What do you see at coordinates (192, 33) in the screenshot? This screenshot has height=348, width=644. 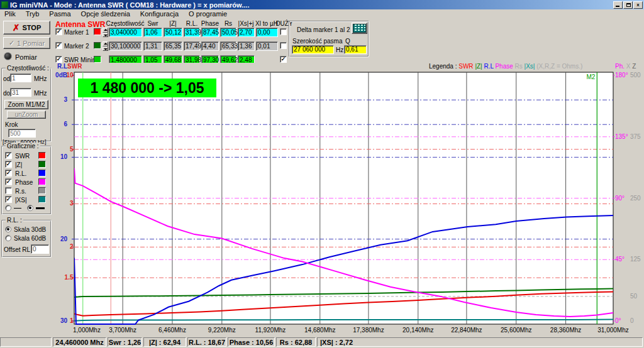 I see `marker-value-cell: 31,39` at bounding box center [192, 33].